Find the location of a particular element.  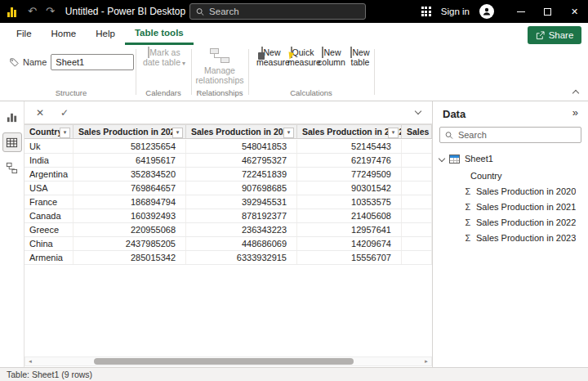

field-item: ΣSales Production in 2022 is located at coordinates (510, 222).